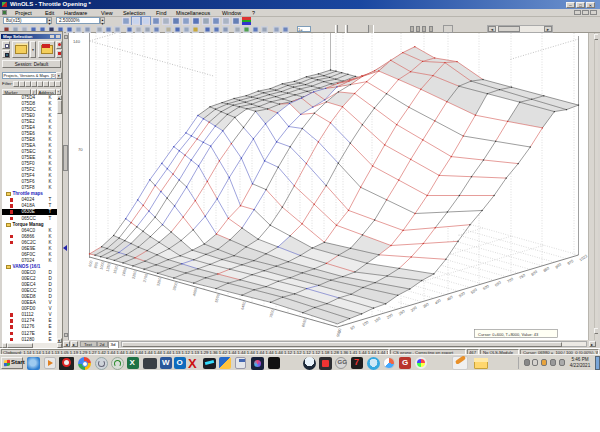 The width and height of the screenshot is (600, 432). What do you see at coordinates (125, 272) in the screenshot?
I see `svg-text: 1850` at bounding box center [125, 272].